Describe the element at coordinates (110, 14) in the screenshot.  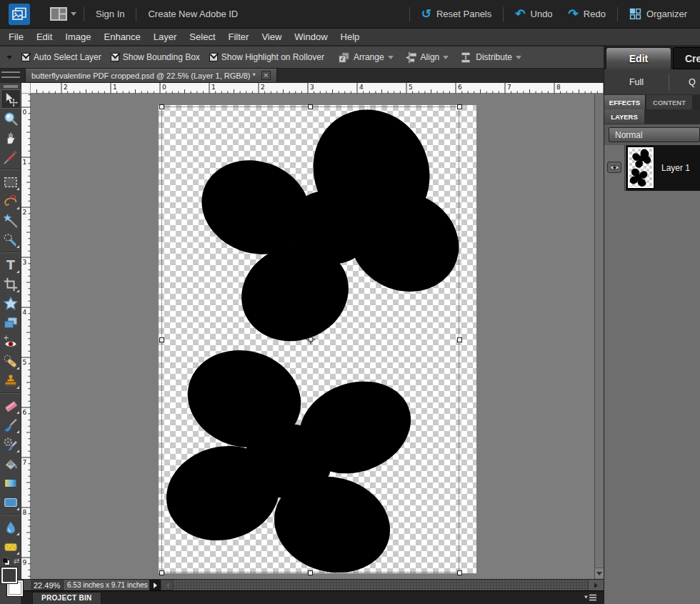
I see `sign-in-button: Sign In` at that location.